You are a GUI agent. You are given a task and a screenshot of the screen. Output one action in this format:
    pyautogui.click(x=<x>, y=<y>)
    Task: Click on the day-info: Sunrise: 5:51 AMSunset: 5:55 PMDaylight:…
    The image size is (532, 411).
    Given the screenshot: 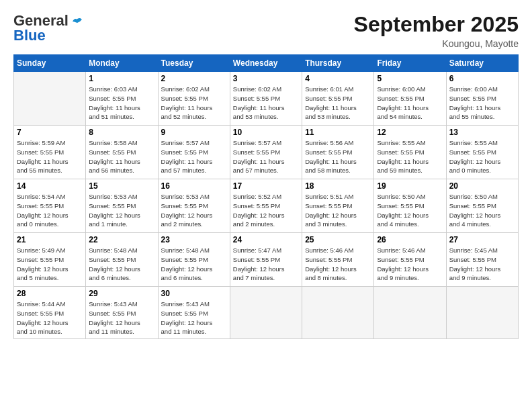 What is the action you would take?
    pyautogui.click(x=338, y=211)
    